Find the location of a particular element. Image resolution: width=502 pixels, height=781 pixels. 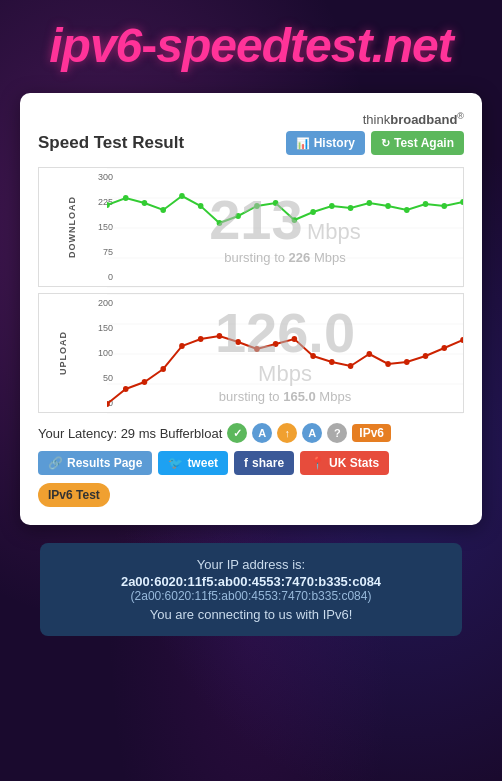

download-svg-wrapper: 213 Mbps bursting to 226 Mbps is located at coordinates (285, 228).